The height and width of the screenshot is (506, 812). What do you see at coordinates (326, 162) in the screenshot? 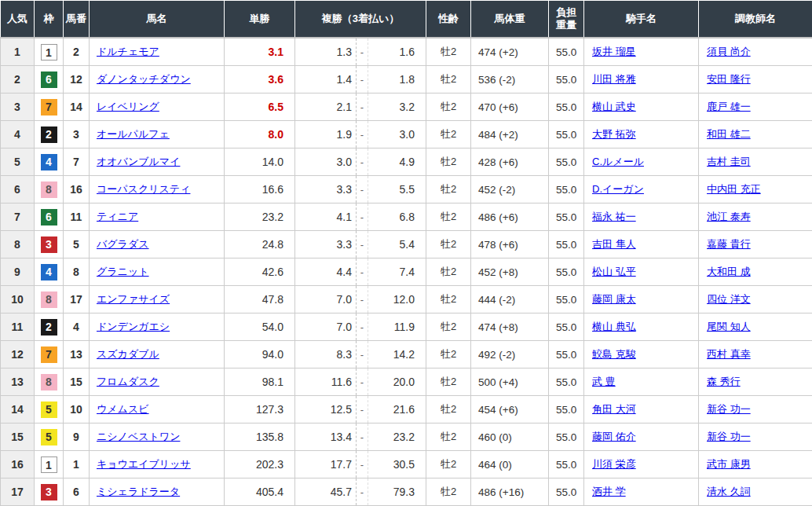
I see `place-odds-low: 3.0` at bounding box center [326, 162].